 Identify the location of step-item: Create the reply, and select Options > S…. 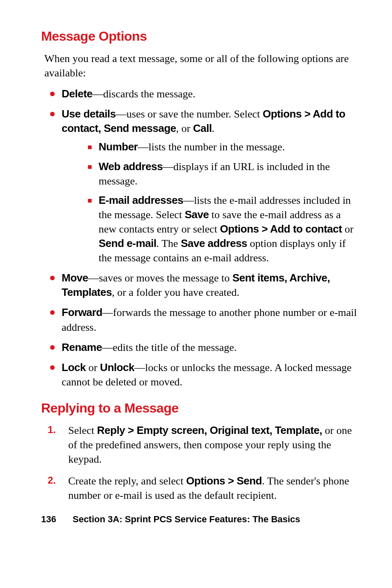
(203, 488).